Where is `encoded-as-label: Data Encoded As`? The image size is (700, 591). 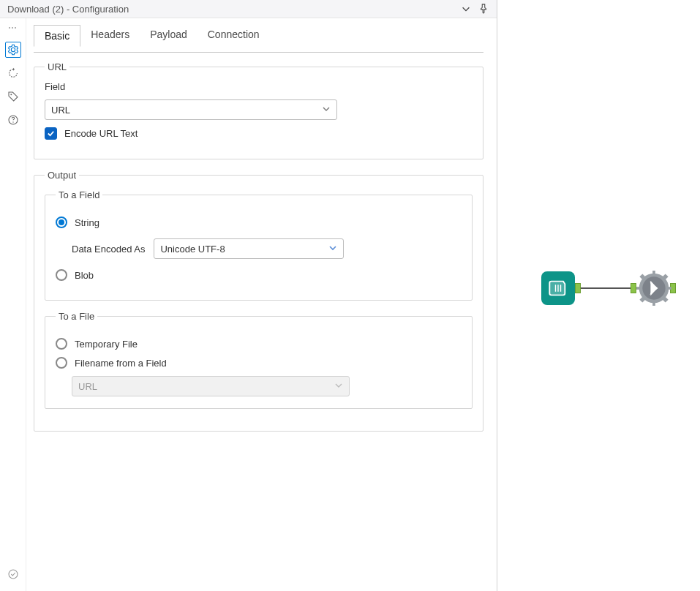
encoded-as-label: Data Encoded As is located at coordinates (108, 249).